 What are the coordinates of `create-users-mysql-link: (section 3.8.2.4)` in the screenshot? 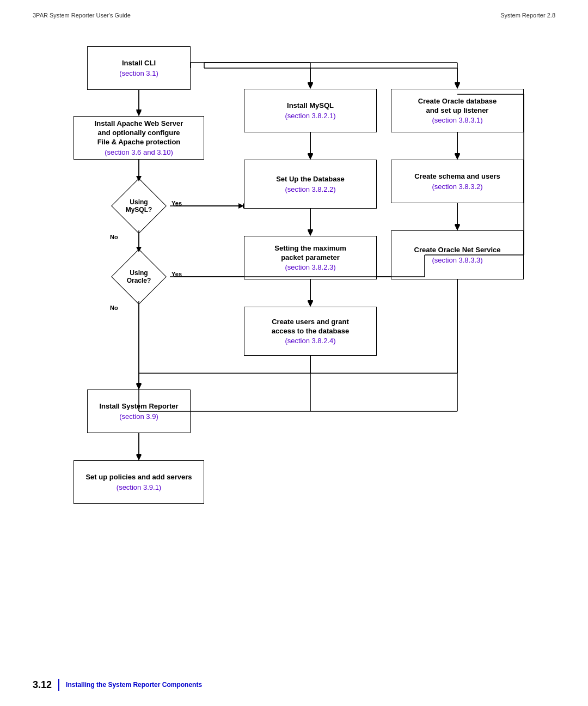 It's located at (310, 341).